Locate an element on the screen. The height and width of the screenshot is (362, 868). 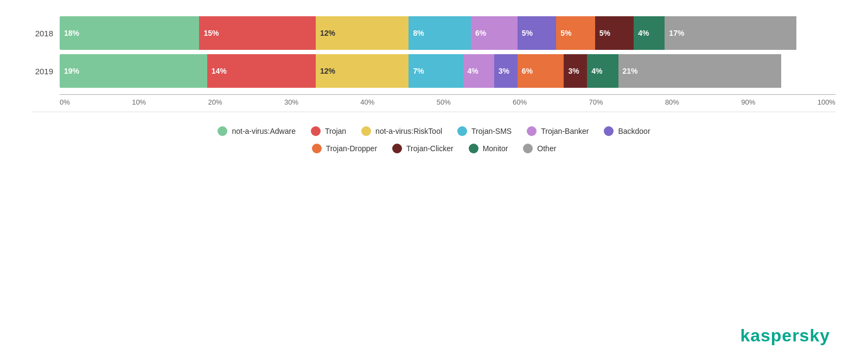
x-axis: 0%10%20%30%40%50%60%70%80%90%100% is located at coordinates (448, 100).